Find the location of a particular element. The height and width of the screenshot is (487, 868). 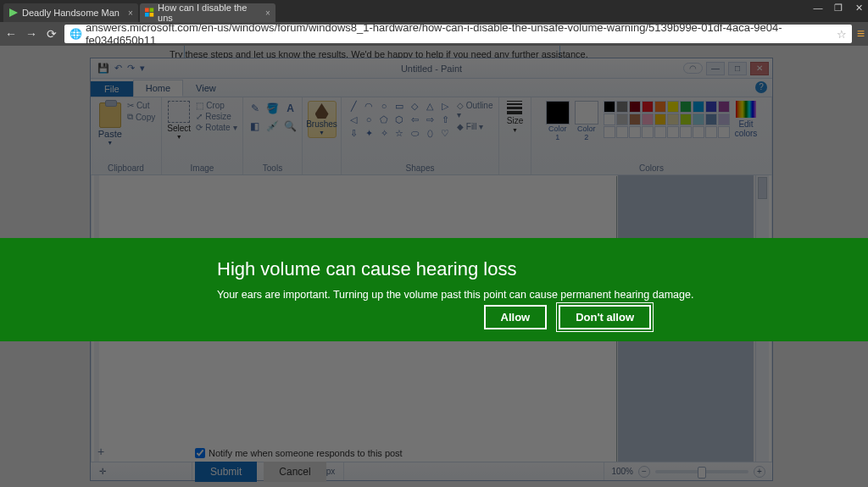

allow-button: Allow is located at coordinates (515, 317).